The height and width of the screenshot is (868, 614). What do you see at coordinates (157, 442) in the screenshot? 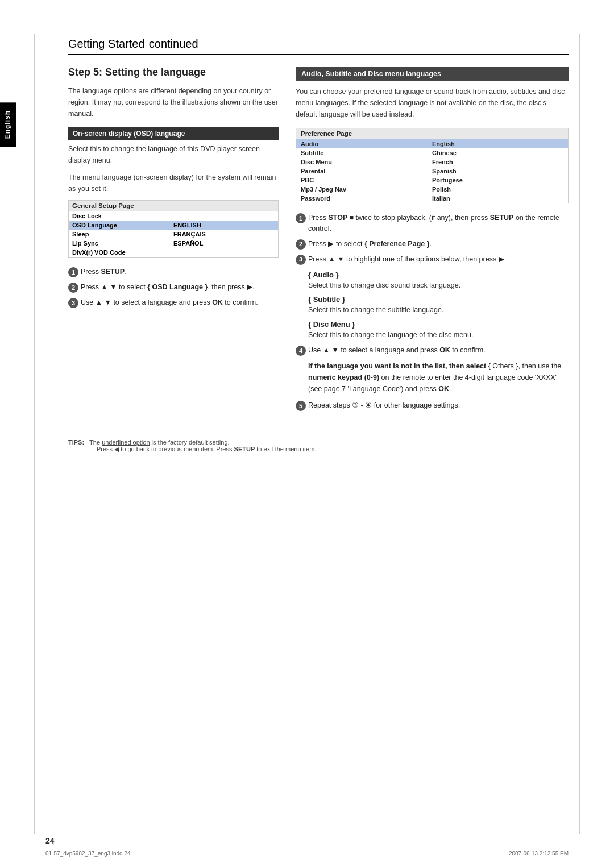
I see `tips-text1: The underlined option is the factory def…` at bounding box center [157, 442].